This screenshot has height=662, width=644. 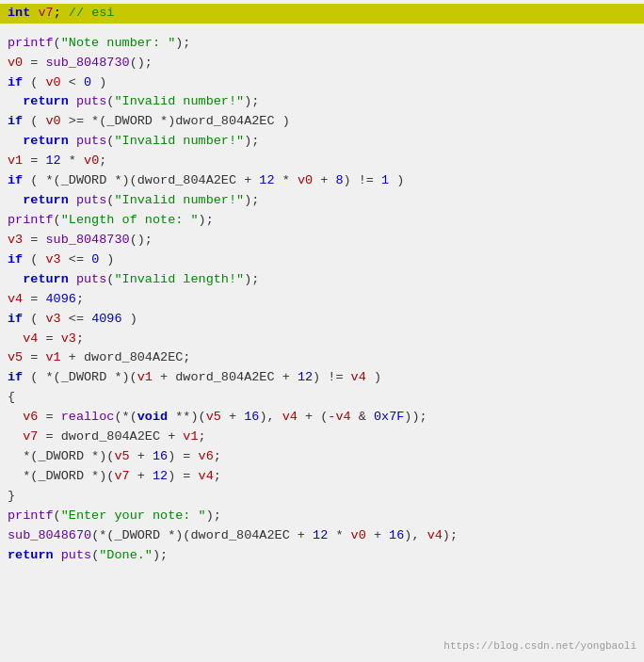 What do you see at coordinates (322, 497) in the screenshot?
I see `code-line: }` at bounding box center [322, 497].